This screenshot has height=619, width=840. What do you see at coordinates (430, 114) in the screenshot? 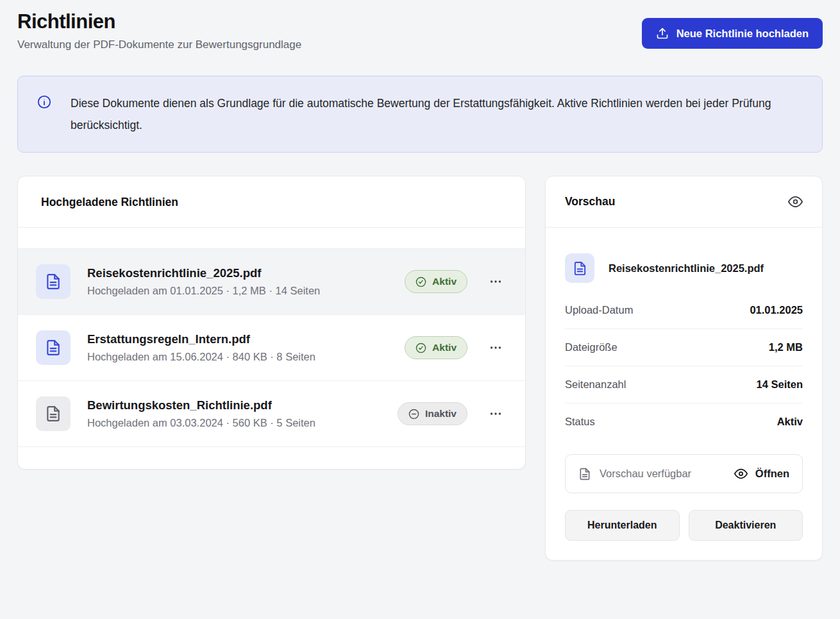
I see `info-banner-text: Diese Dokumente dienen als Grundlage für…` at bounding box center [430, 114].